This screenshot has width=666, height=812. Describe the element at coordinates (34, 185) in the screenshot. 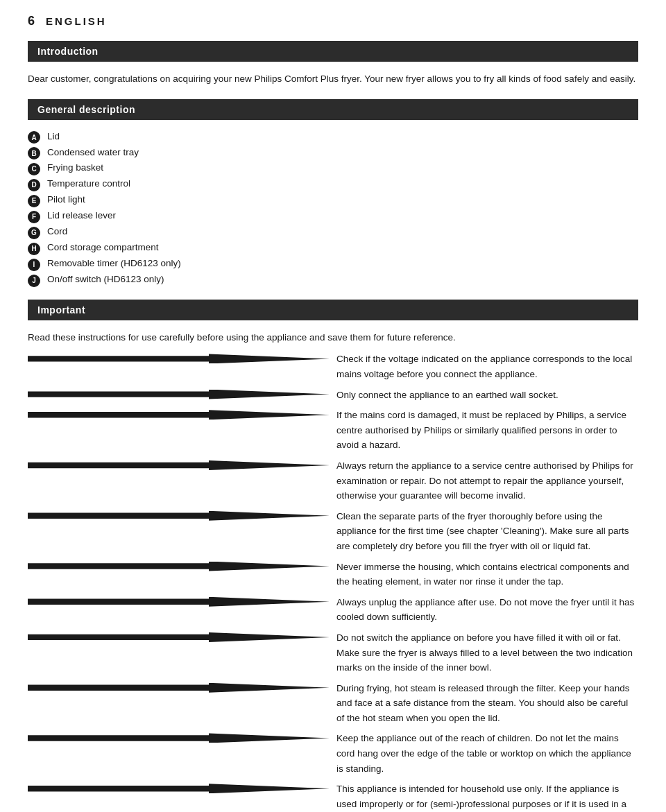

I see `desc-item-letter: D` at that location.